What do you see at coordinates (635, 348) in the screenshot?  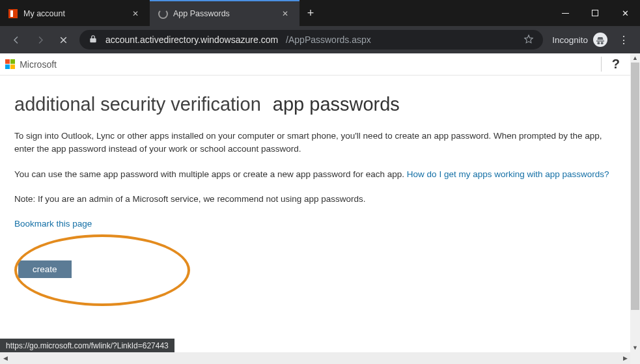 I see `scroll-down-icon: ▼` at bounding box center [635, 348].